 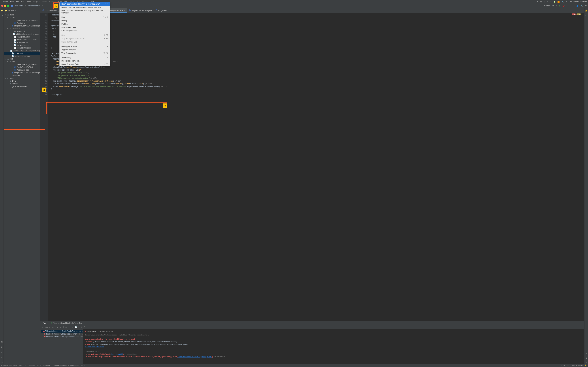 What do you see at coordinates (76, 327) in the screenshot?
I see `history-icon: 🕐` at bounding box center [76, 327].